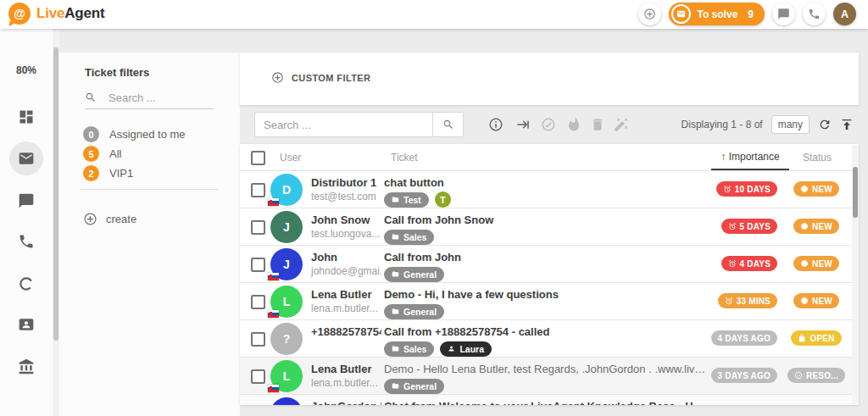  I want to click on tag-folder: Sales, so click(409, 237).